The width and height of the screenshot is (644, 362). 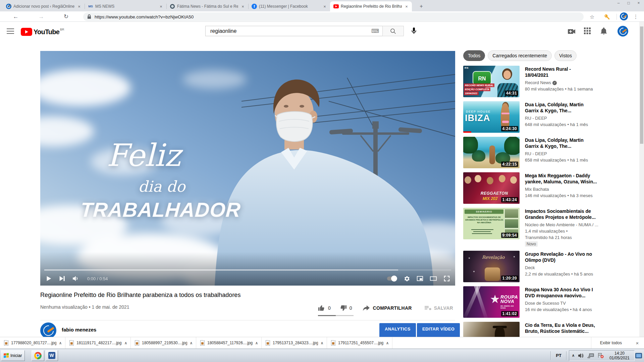 What do you see at coordinates (48, 330) in the screenshot?
I see `channel-avatar` at bounding box center [48, 330].